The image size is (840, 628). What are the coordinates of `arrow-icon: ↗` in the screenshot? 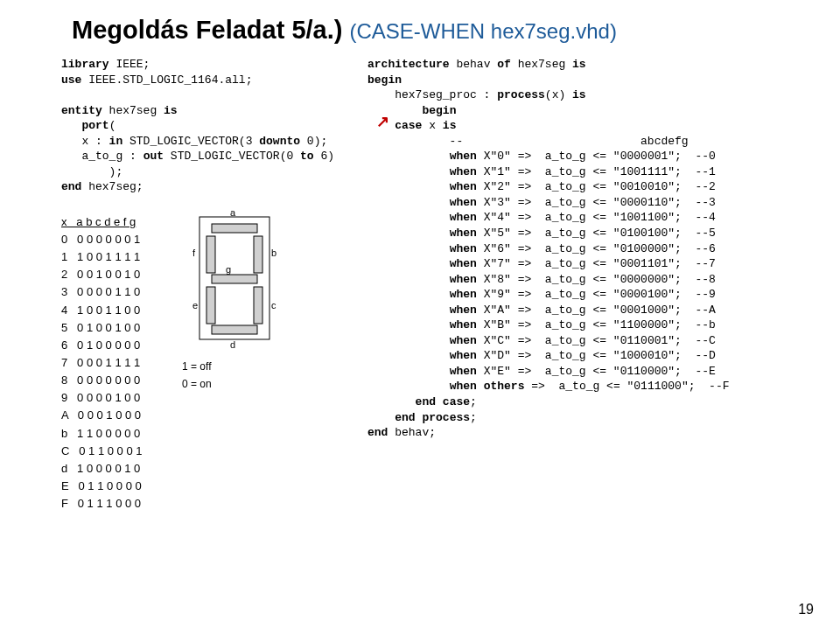 It's located at (383, 122).